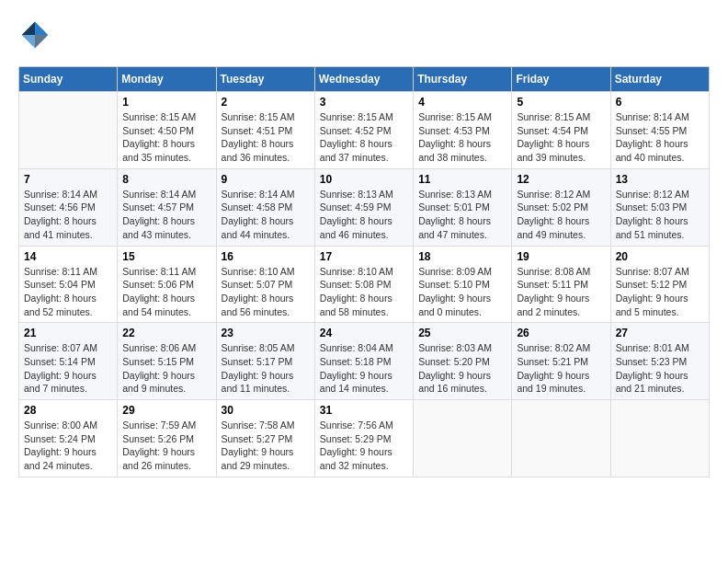 The height and width of the screenshot is (563, 728). I want to click on page-header, so click(364, 35).